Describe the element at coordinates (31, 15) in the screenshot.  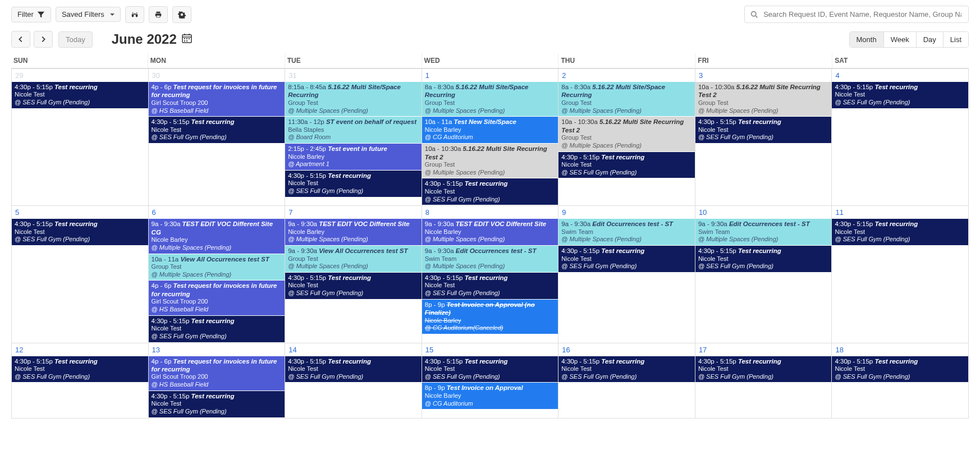
I see `filter-button: Filter` at that location.